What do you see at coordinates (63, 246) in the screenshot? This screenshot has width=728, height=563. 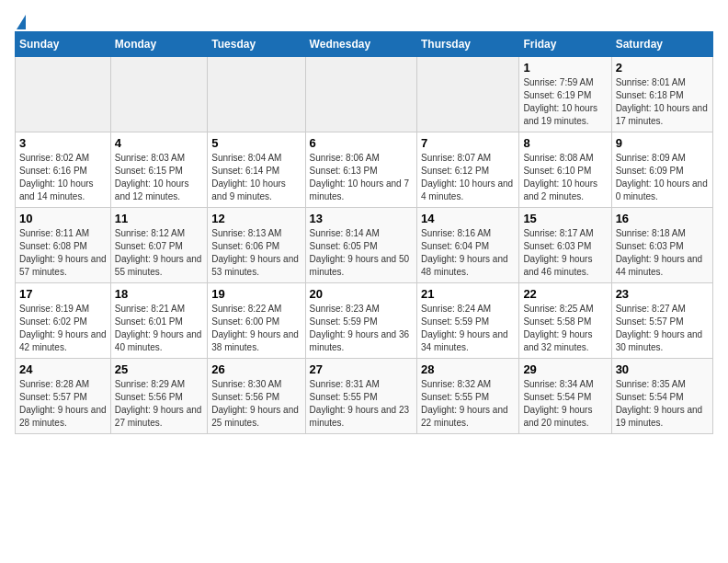 I see `calendar-cell: 10Sunrise: 8:11 AM Sunset: 6:08 PM Dayli…` at bounding box center [63, 246].